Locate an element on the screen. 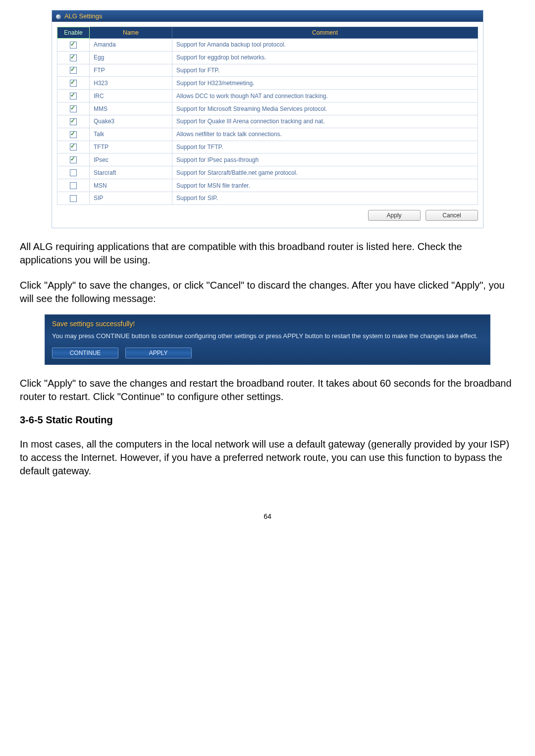 Image resolution: width=535 pixels, height=756 pixels. table-row: TalkAllows netfilter to track talk conne… is located at coordinates (268, 134).